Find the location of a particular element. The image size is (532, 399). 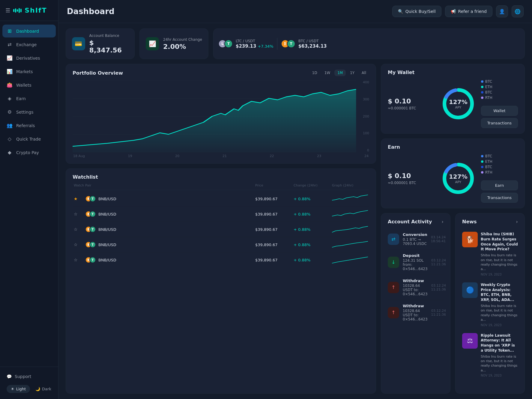

watchlist-title: Watchlist is located at coordinates (221, 177).